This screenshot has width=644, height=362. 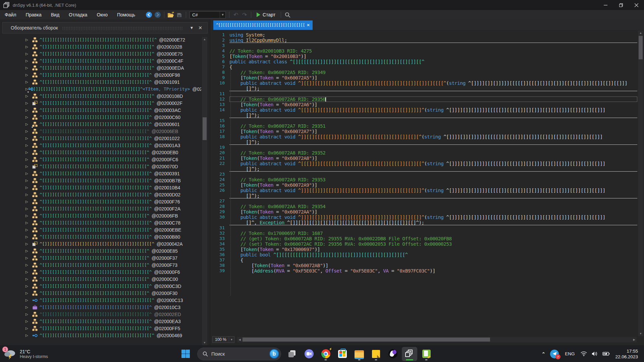 I want to click on language-indicator: ENG, so click(x=570, y=354).